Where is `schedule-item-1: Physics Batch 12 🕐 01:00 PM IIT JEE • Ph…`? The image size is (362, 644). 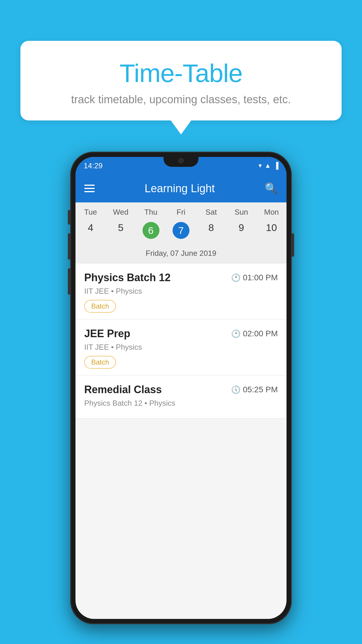 schedule-item-1: Physics Batch 12 🕐 01:00 PM IIT JEE • Ph… is located at coordinates (181, 291).